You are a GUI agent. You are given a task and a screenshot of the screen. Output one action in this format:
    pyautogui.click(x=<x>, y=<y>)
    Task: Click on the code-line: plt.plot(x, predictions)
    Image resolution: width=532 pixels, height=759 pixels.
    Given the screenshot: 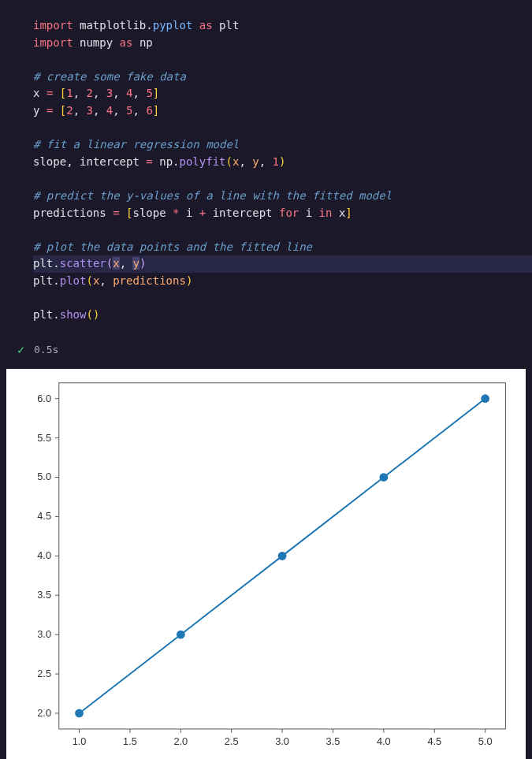 What is the action you would take?
    pyautogui.click(x=279, y=281)
    